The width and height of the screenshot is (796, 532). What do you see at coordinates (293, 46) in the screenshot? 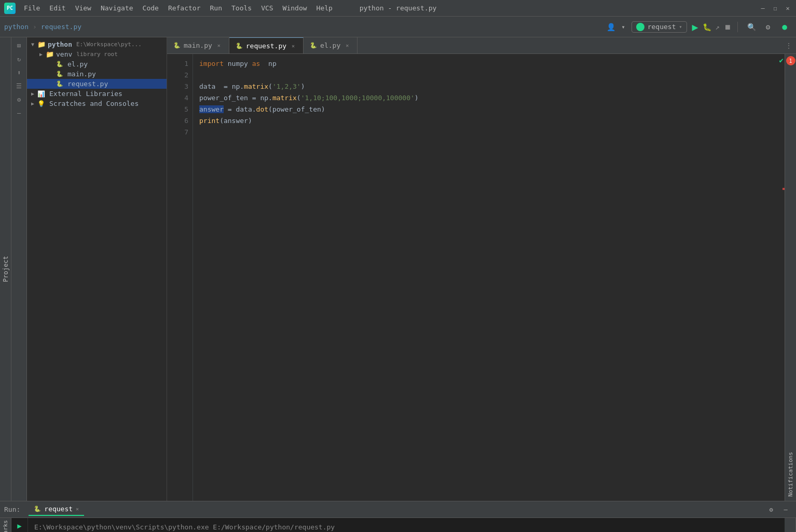
I see `tab-close-request: ✕` at bounding box center [293, 46].